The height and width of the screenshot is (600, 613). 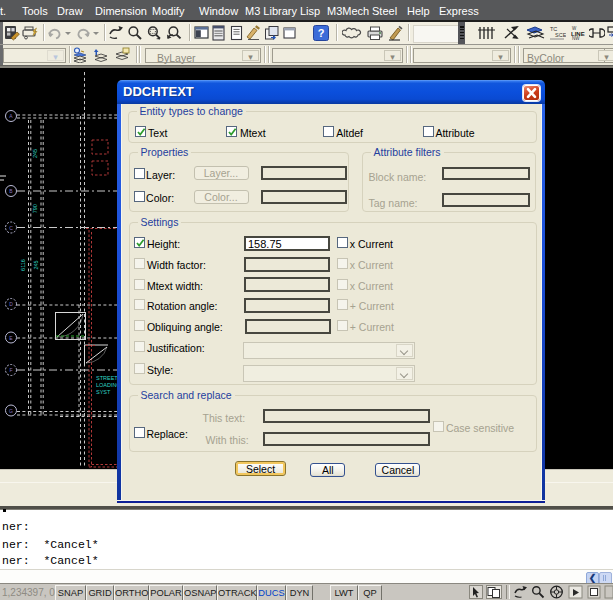 I want to click on svg-text: STREET, so click(x=107, y=378).